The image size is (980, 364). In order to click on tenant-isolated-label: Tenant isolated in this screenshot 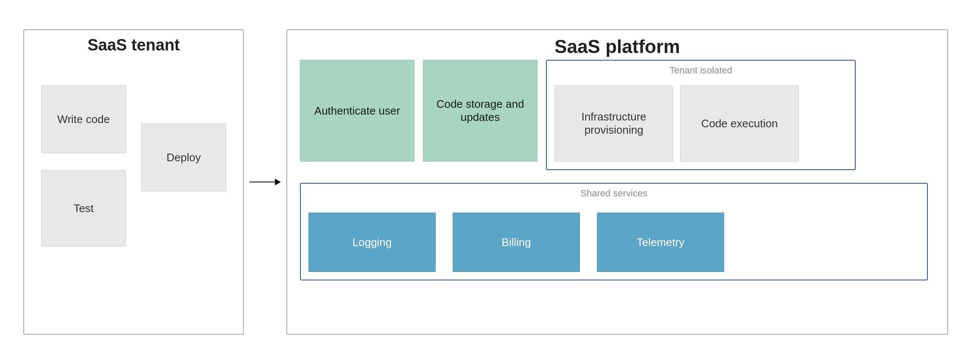, I will do `click(701, 70)`.